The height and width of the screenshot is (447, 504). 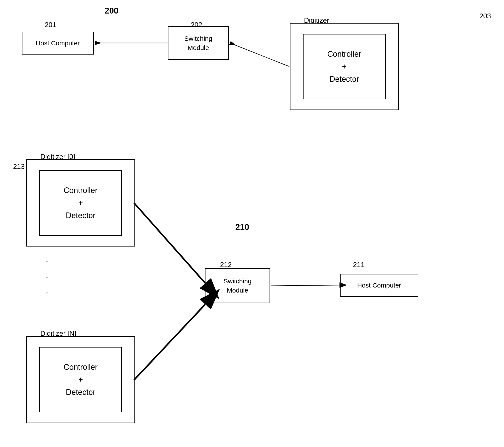 I want to click on switching-module-box-2: Switching Module, so click(x=238, y=286).